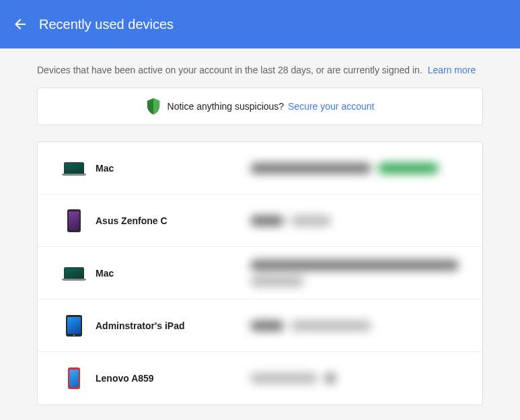 The width and height of the screenshot is (520, 420). What do you see at coordinates (226, 106) in the screenshot?
I see `notice-text: Notice anything suspicious?` at bounding box center [226, 106].